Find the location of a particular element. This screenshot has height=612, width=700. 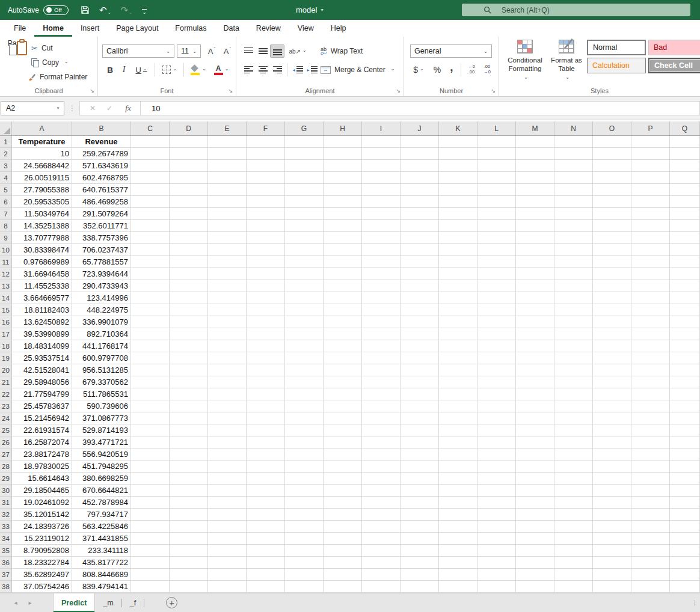

cell-H7 is located at coordinates (343, 214).